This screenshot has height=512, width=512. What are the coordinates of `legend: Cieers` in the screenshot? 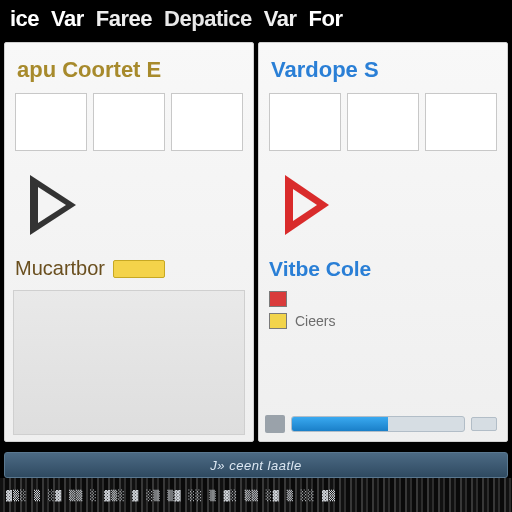 It's located at (383, 310).